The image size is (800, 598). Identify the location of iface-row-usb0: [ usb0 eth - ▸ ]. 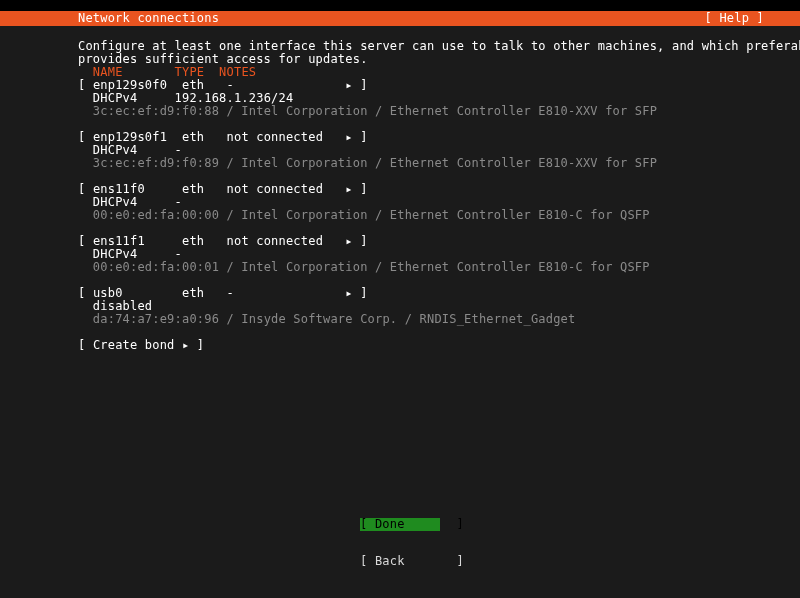
(421, 294).